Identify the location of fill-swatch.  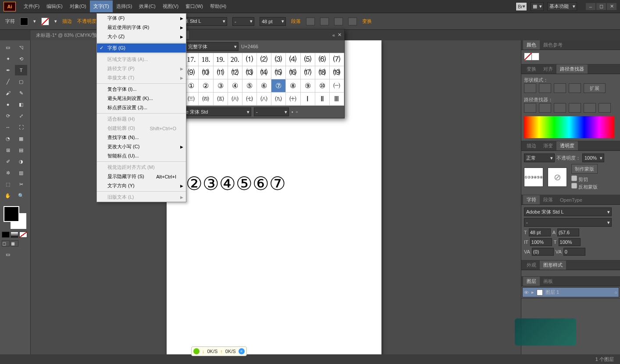
(24, 21).